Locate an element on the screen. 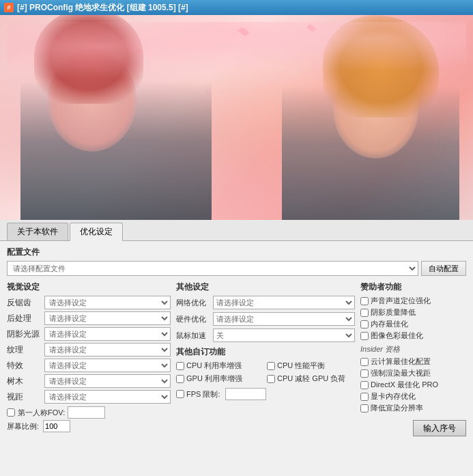  trees-row: 树木 请选择设定 is located at coordinates (89, 381).